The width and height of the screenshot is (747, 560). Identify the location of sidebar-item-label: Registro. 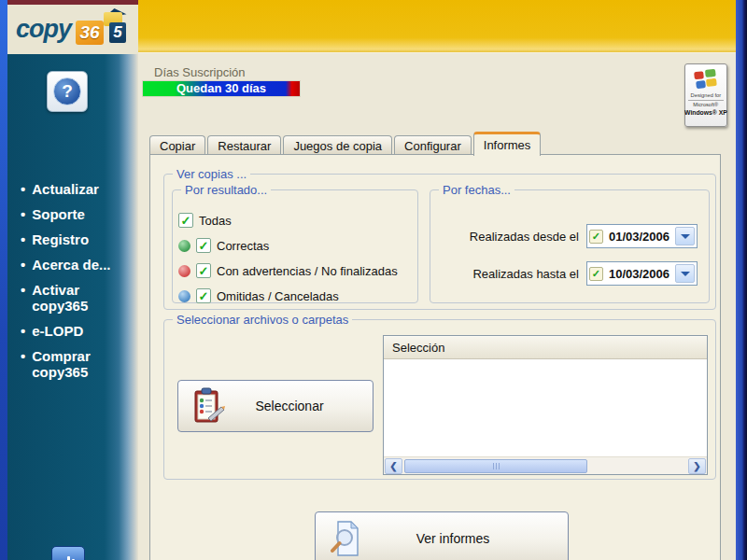
(77, 239).